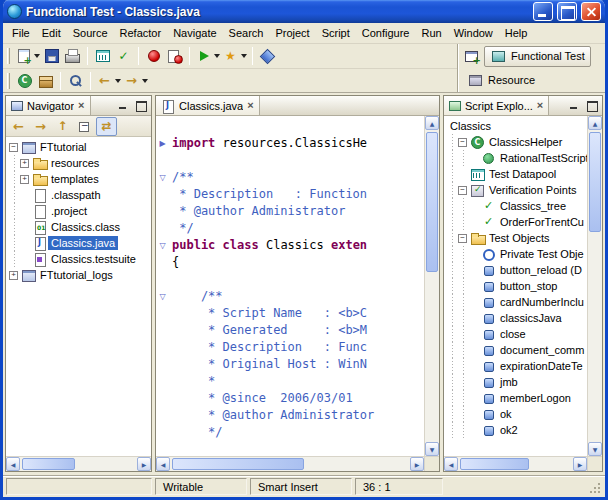 The image size is (608, 500). What do you see at coordinates (48, 106) in the screenshot?
I see `navigator-tab: Navigator ×` at bounding box center [48, 106].